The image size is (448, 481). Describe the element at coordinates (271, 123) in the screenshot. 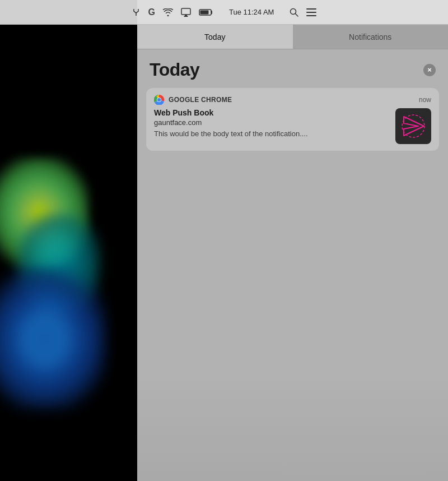

I see `notification-text: Web Push Book gauntface.com This would b…` at that location.